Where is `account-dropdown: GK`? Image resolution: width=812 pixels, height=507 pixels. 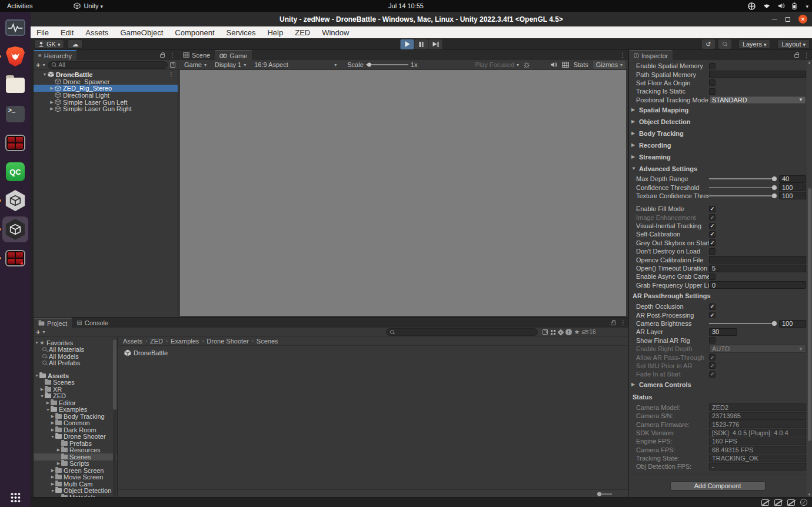
account-dropdown: GK is located at coordinates (49, 44).